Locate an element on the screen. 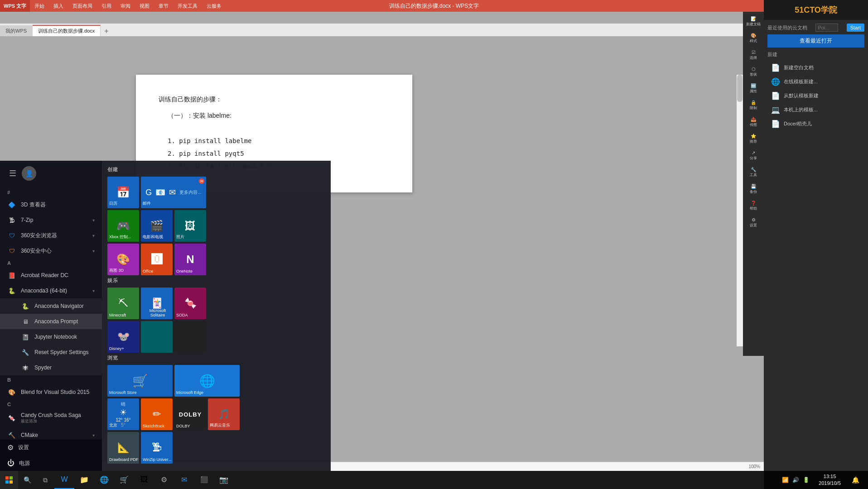  app-acrobat: 📕 Acrobat Reader DC is located at coordinates (51, 275).